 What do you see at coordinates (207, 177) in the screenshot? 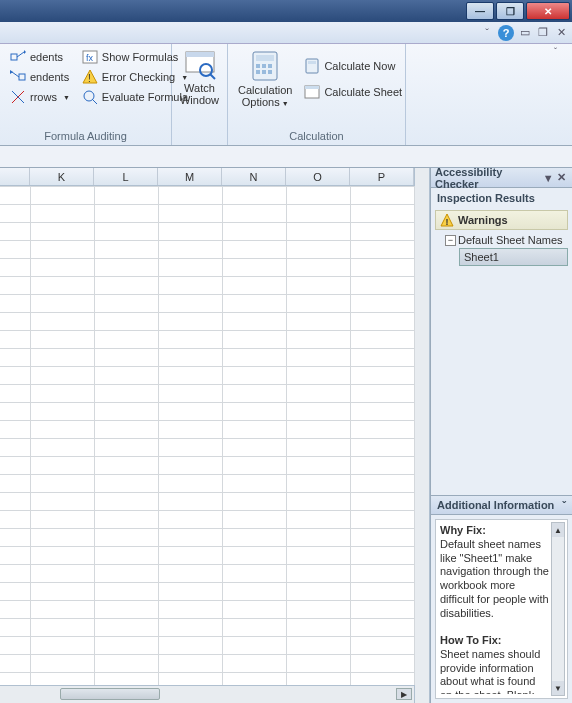
I see `column-headers: K L M N O P` at bounding box center [207, 177].